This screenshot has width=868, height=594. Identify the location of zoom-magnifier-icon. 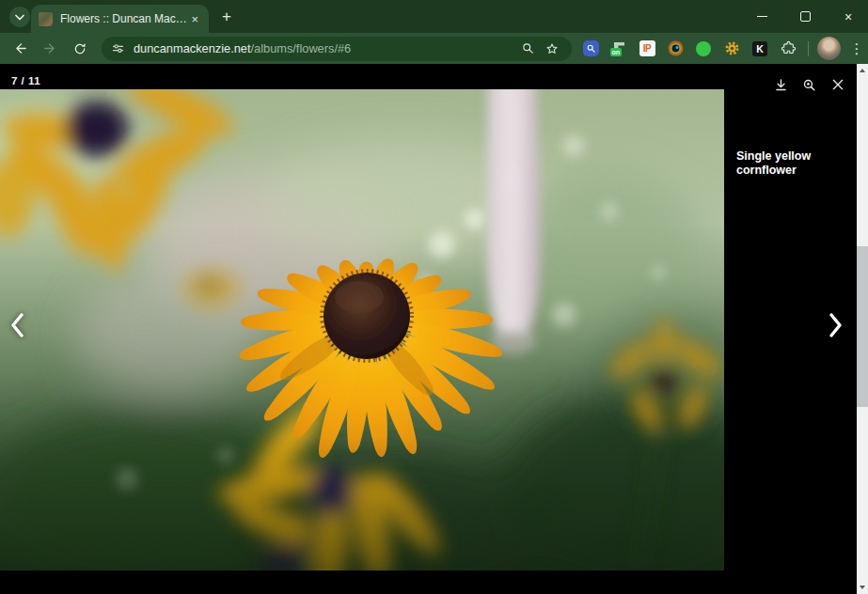
(809, 85).